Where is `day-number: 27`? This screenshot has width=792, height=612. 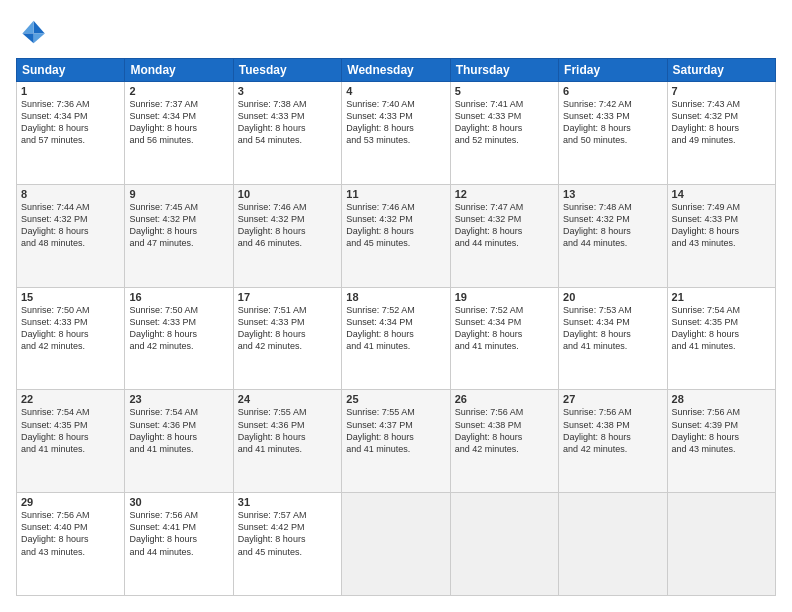 day-number: 27 is located at coordinates (612, 399).